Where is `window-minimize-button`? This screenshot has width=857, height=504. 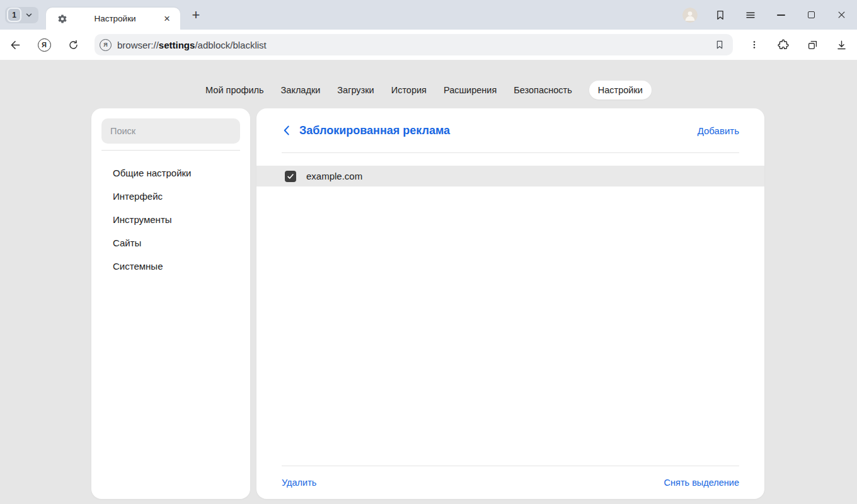 window-minimize-button is located at coordinates (781, 15).